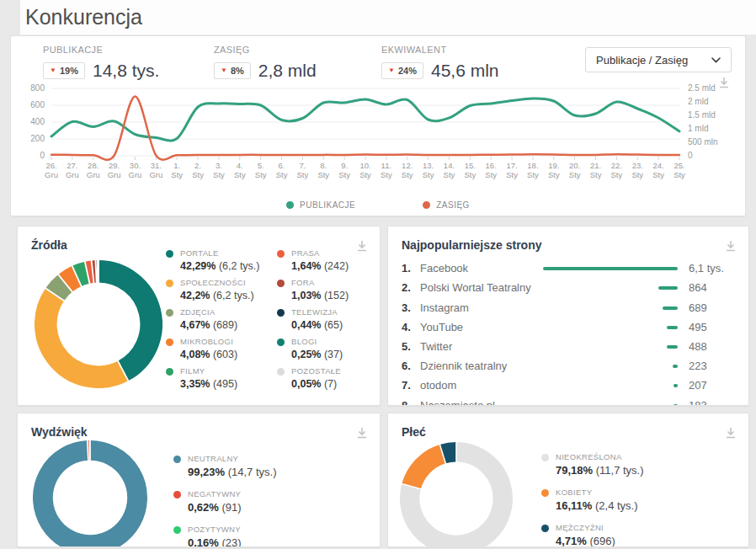 The image size is (756, 549). I want to click on legend-label: FORA, so click(335, 283).